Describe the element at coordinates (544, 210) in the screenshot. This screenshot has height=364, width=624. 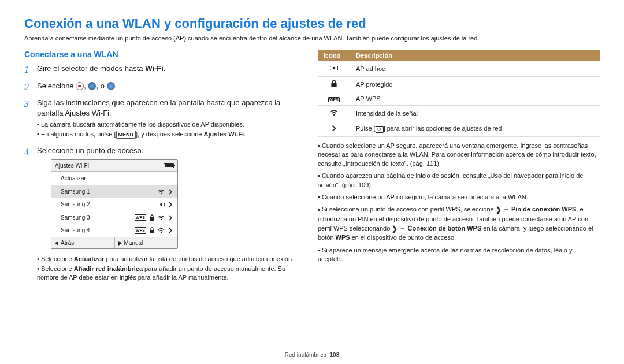
I see `bold-text: Pin de conexión WPS` at that location.